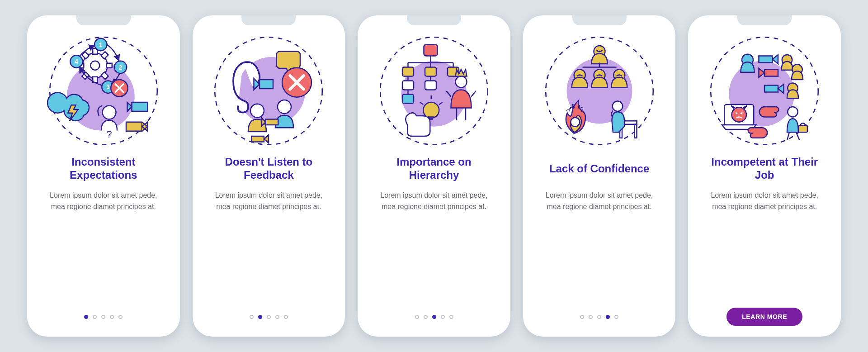  I want to click on svg-text: 3, so click(108, 87).